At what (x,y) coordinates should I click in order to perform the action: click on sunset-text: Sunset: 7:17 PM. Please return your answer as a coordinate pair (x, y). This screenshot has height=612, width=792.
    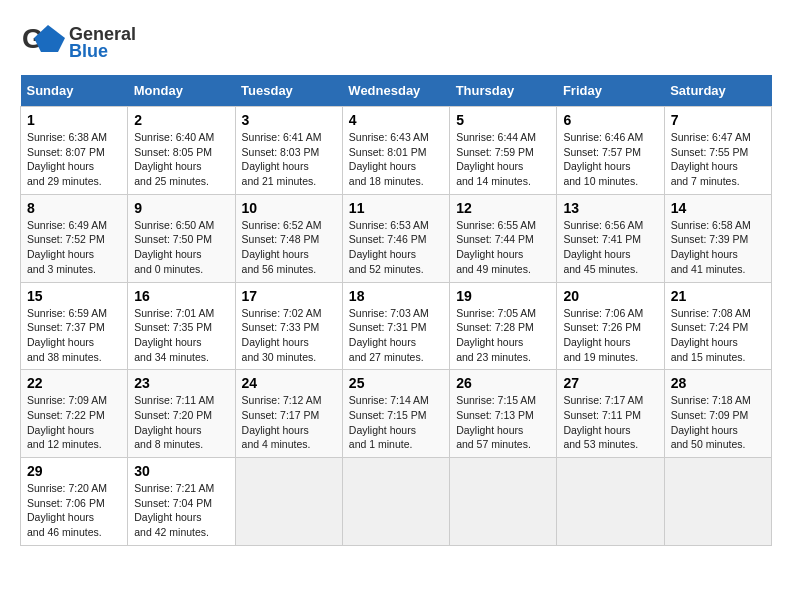
    Looking at the image, I should click on (289, 416).